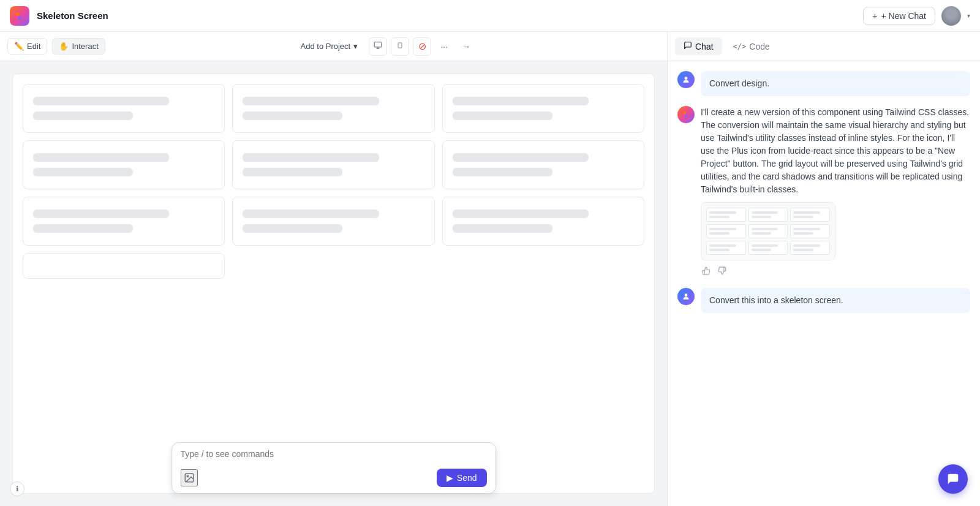  What do you see at coordinates (953, 479) in the screenshot?
I see `chat-bubble-button` at bounding box center [953, 479].